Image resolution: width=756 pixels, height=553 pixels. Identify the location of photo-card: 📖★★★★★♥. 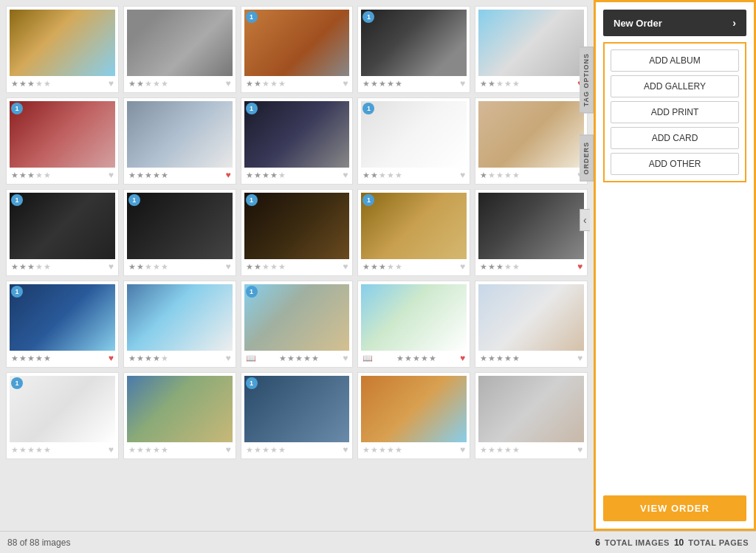
(413, 324).